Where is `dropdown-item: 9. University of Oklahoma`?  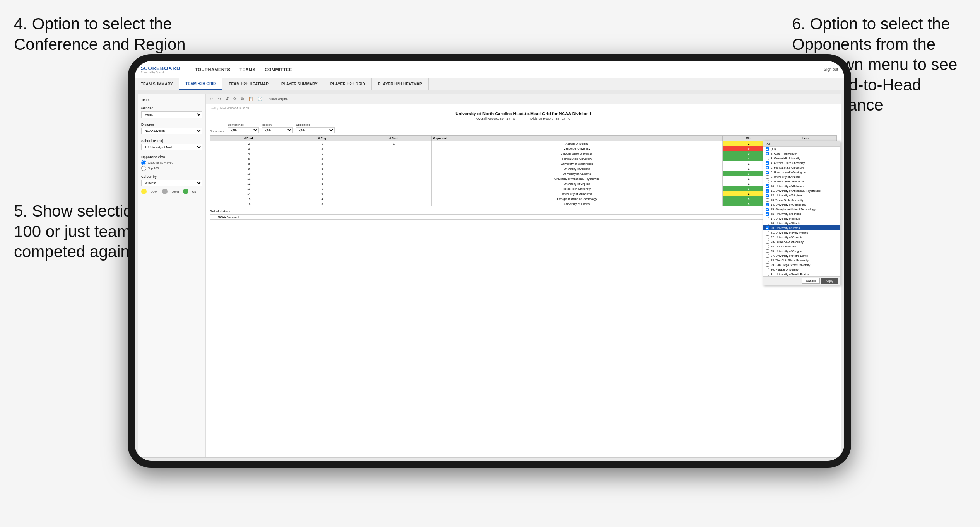
dropdown-item: 9. University of Oklahoma is located at coordinates (802, 181).